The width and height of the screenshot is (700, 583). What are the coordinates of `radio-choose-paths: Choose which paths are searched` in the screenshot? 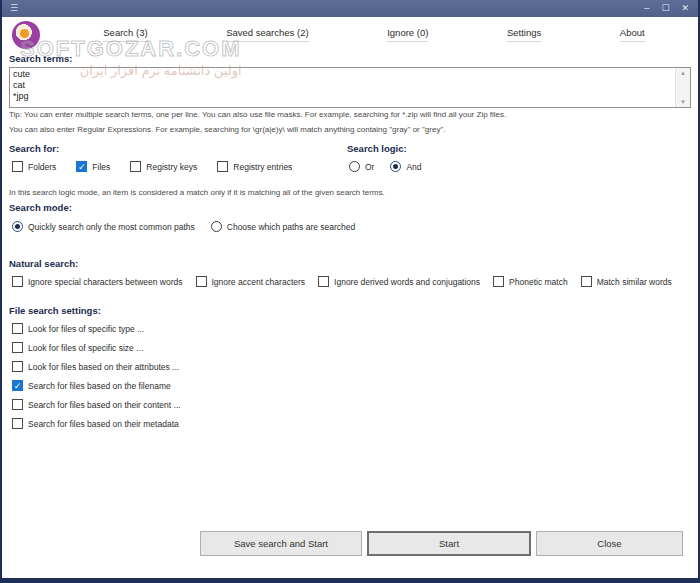 It's located at (284, 226).